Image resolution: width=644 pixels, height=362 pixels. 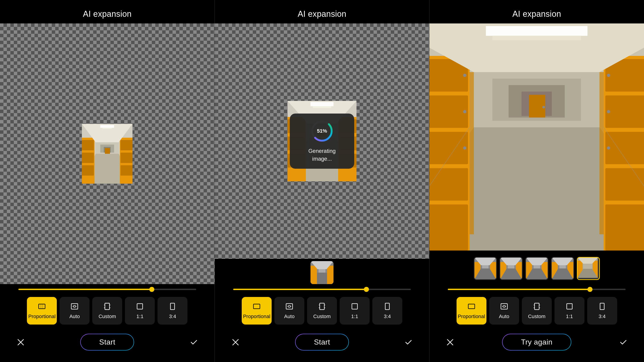 What do you see at coordinates (322, 14) in the screenshot?
I see `panel-2-title: AI expansion` at bounding box center [322, 14].